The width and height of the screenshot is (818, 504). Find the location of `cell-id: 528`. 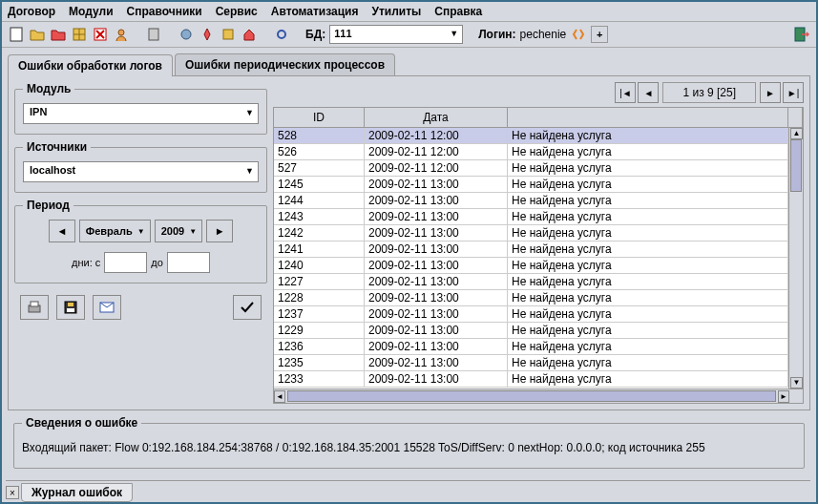

cell-id: 528 is located at coordinates (319, 136).